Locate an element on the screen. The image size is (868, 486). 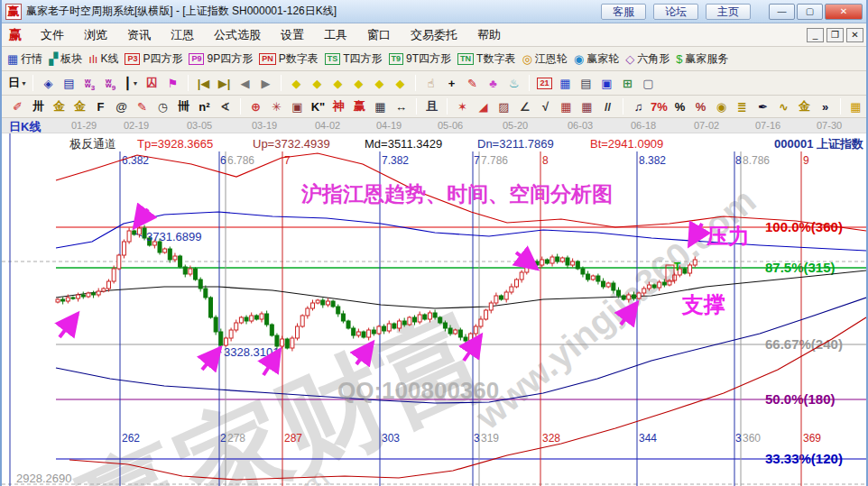
winner-service-button: $赢家服务 is located at coordinates (702, 60).